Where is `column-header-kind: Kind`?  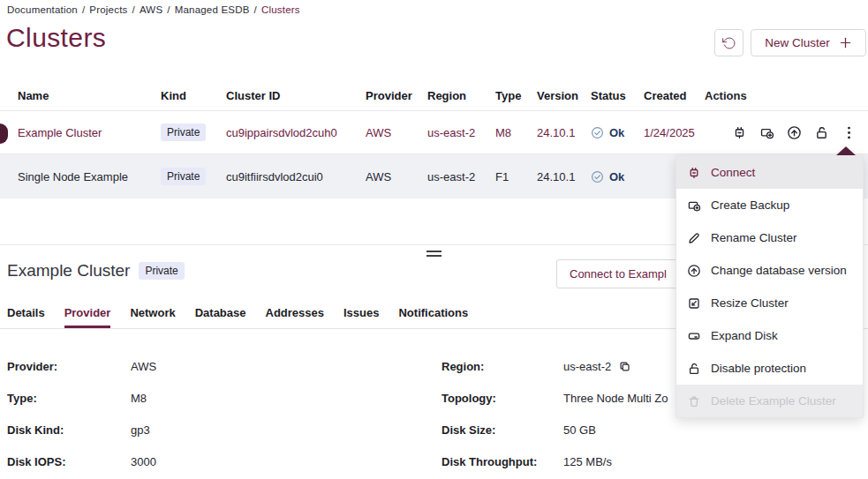 column-header-kind: Kind is located at coordinates (193, 95).